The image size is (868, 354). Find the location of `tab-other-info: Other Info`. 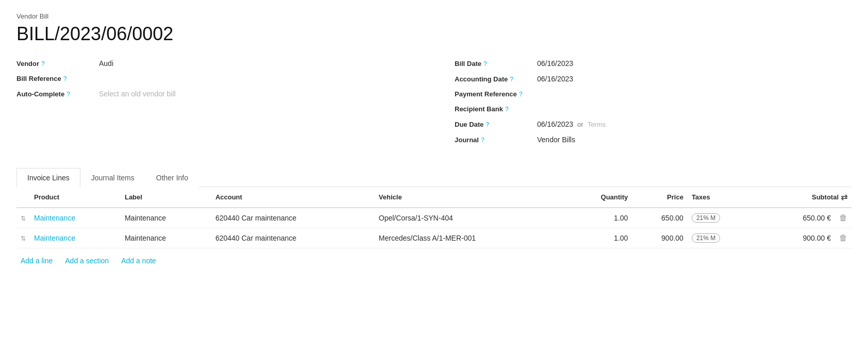

tab-other-info: Other Info is located at coordinates (172, 177).